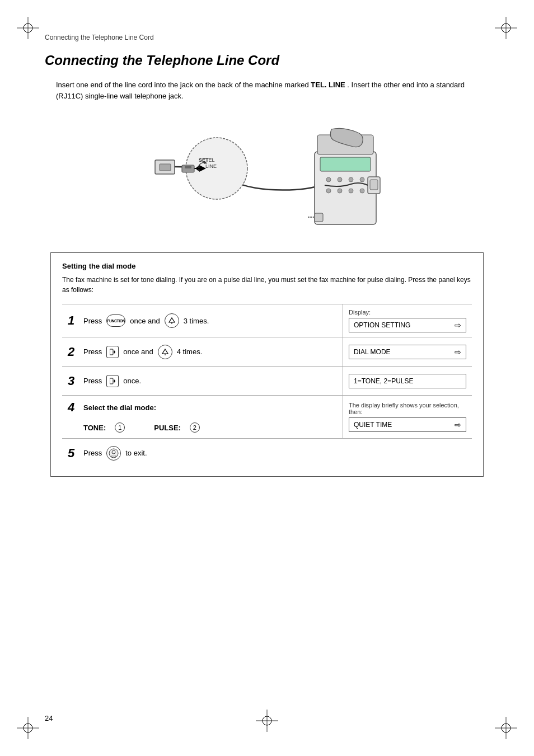  What do you see at coordinates (203, 417) in the screenshot?
I see `step-4-left: 4 Select the dial mode: TONE: 1 PULSE: 2` at bounding box center [203, 417].